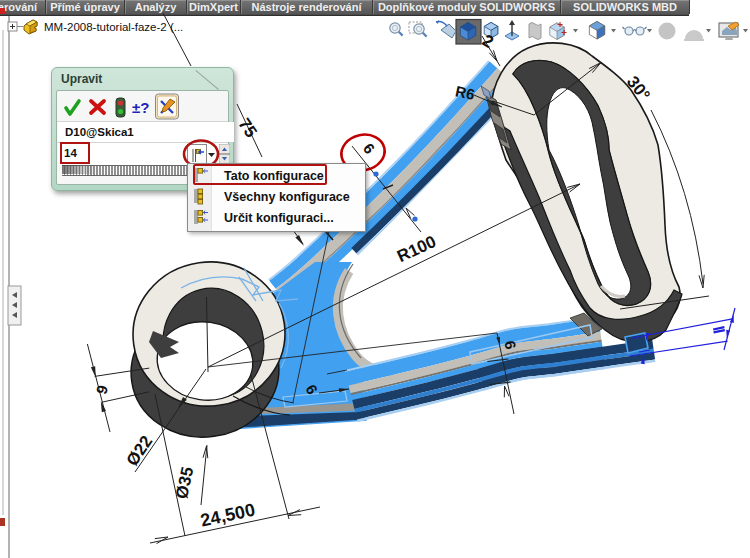  What do you see at coordinates (369, 148) in the screenshot?
I see `svg-text: 6` at bounding box center [369, 148].